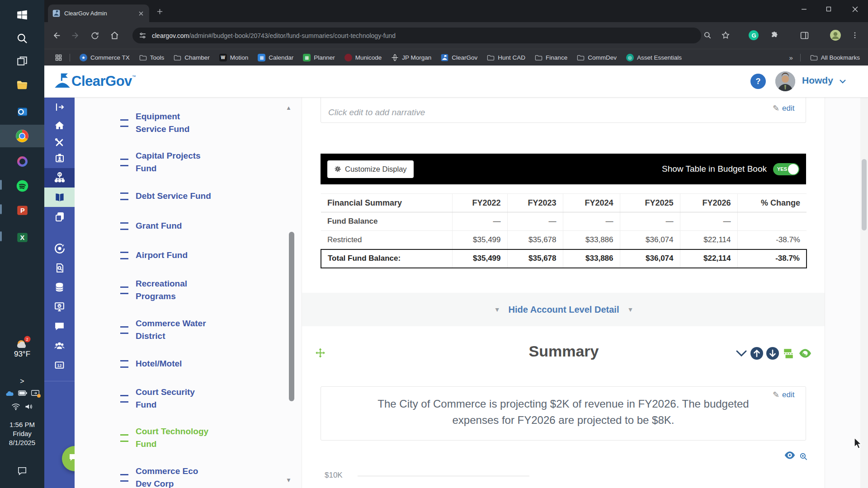 The width and height of the screenshot is (868, 488). I want to click on chrome-icon, so click(22, 136).